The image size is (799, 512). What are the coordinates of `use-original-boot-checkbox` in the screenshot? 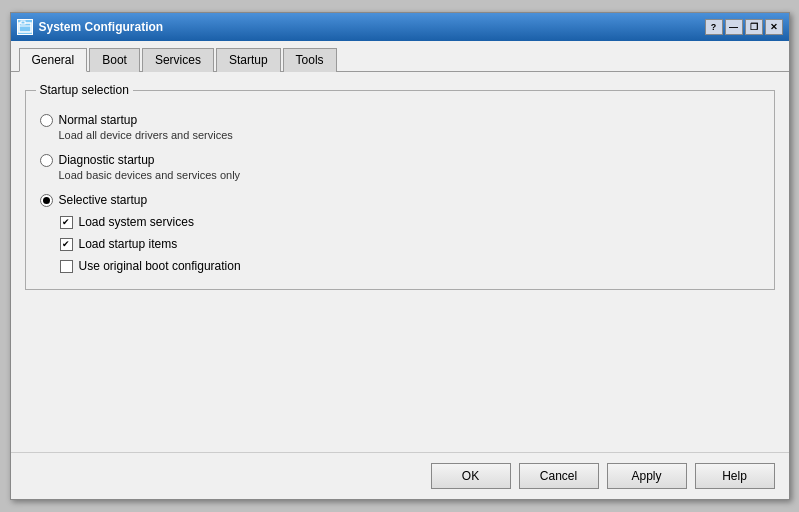 It's located at (66, 266).